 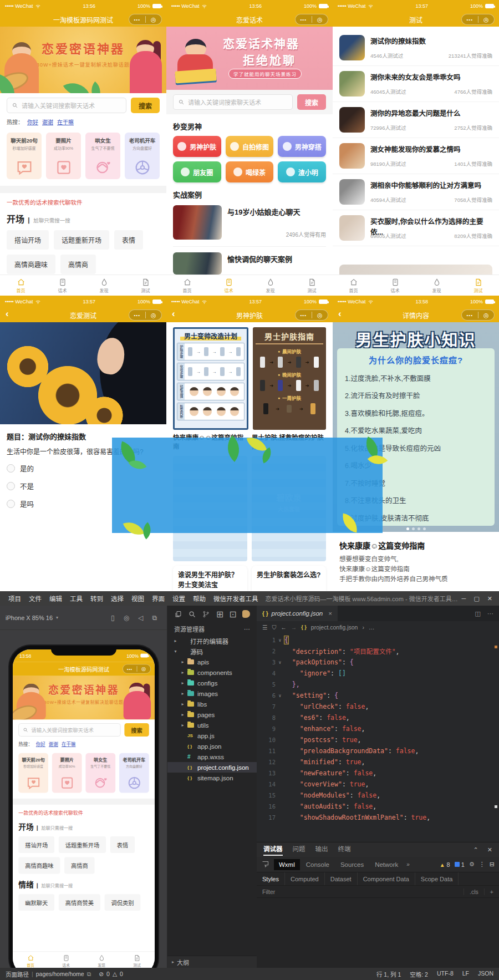 I want to click on mute-icon: ◁, so click(x=141, y=618).